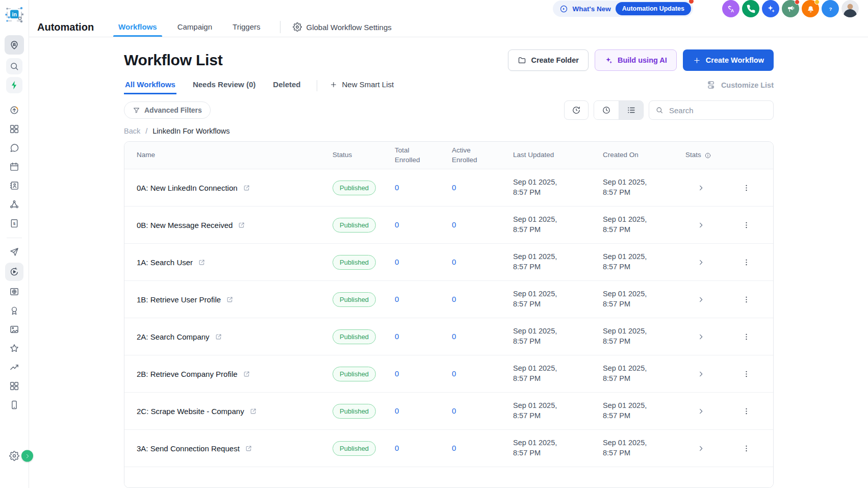 Image resolution: width=868 pixels, height=488 pixels. I want to click on sidebar-item-memberships, so click(14, 311).